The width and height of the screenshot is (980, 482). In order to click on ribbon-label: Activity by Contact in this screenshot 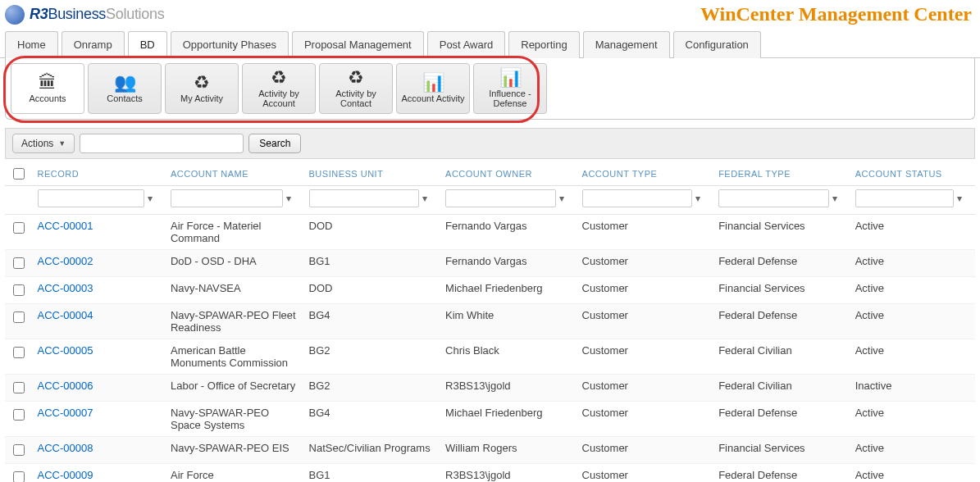, I will do `click(356, 98)`.